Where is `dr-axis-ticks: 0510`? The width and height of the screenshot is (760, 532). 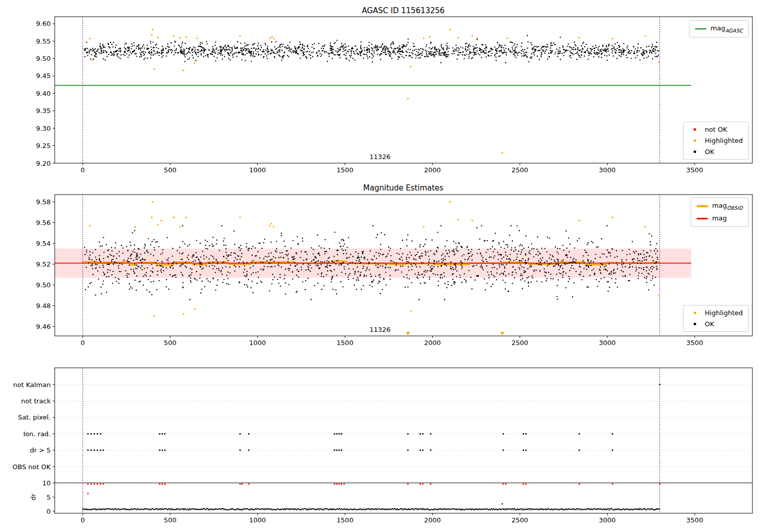
dr-axis-ticks: 0510 is located at coordinates (49, 498).